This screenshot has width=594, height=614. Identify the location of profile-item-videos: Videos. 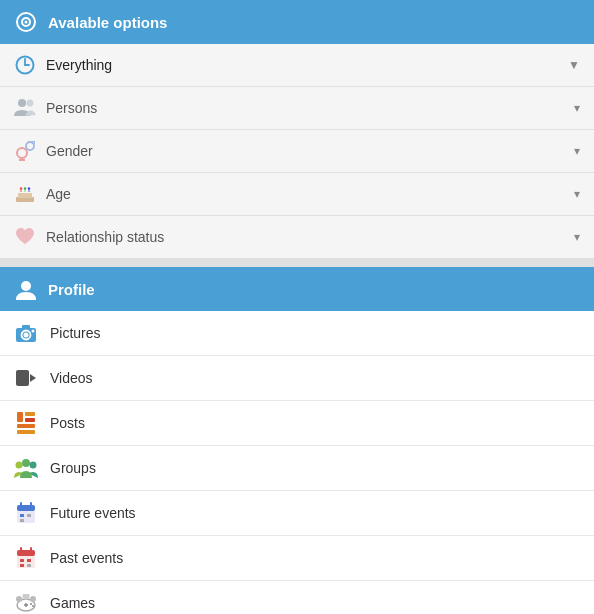
(297, 378).